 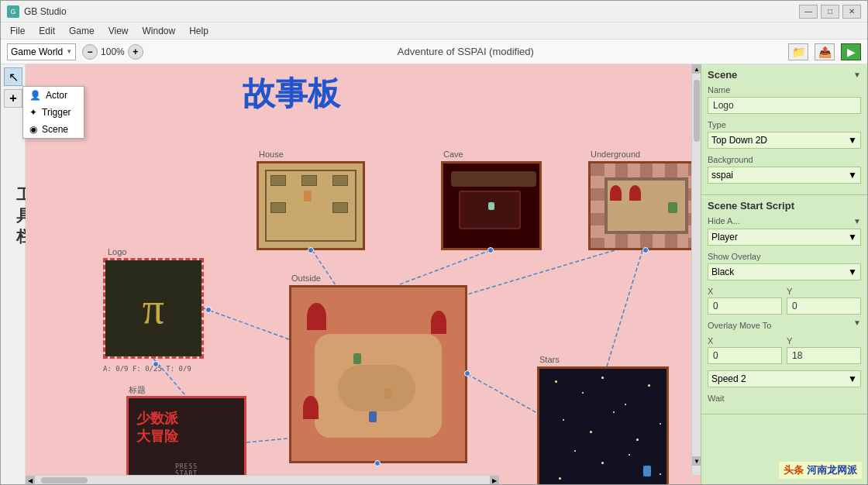 What do you see at coordinates (157, 428) in the screenshot?
I see `intro-text: 少数派 大冒险` at bounding box center [157, 428].